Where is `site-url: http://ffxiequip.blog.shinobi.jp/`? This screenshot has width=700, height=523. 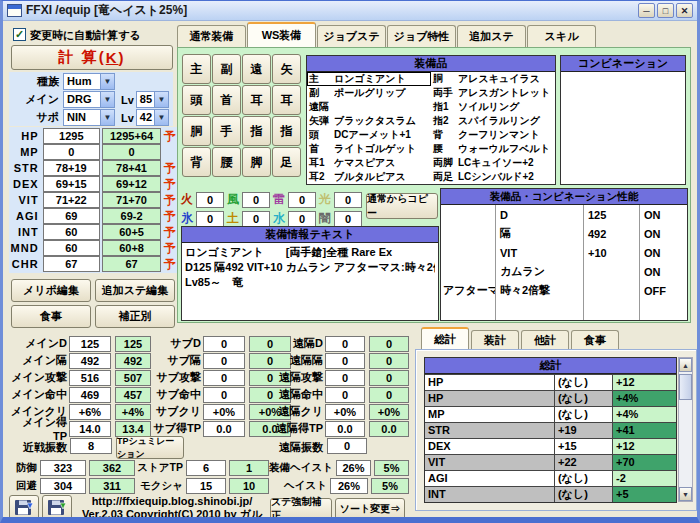
site-url: http://ffxiequip.blog.shinobi.jp/ is located at coordinates (172, 502).